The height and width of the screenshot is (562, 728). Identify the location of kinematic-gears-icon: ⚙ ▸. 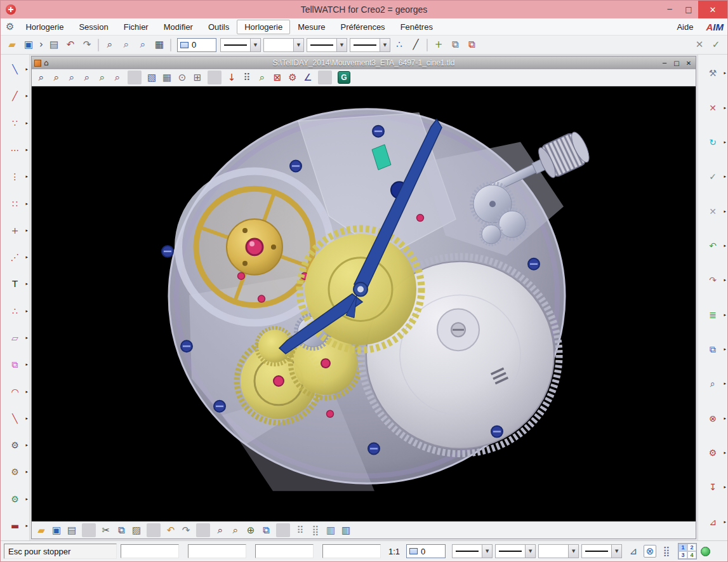
(713, 453).